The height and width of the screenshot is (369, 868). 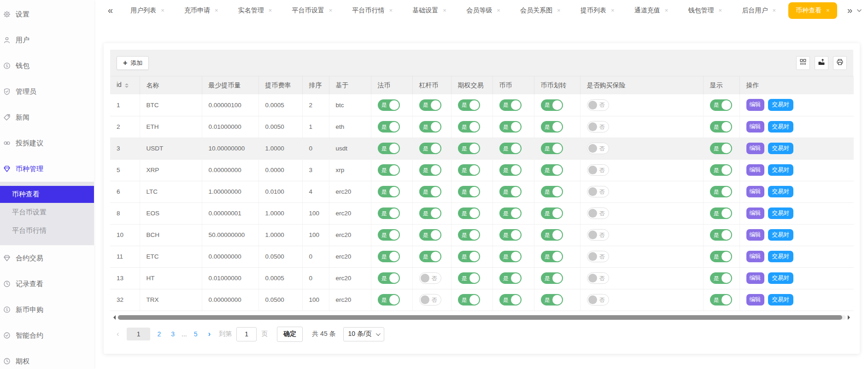 What do you see at coordinates (255, 11) in the screenshot?
I see `tab-实名管理: 实名管理×` at bounding box center [255, 11].